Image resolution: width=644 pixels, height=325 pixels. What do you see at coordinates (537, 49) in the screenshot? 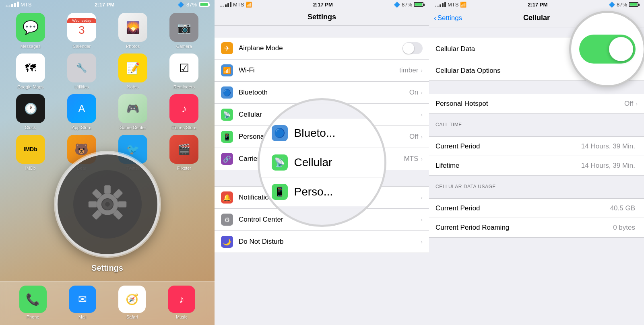
I see `cellular-data-row: Cellular Data` at bounding box center [537, 49].